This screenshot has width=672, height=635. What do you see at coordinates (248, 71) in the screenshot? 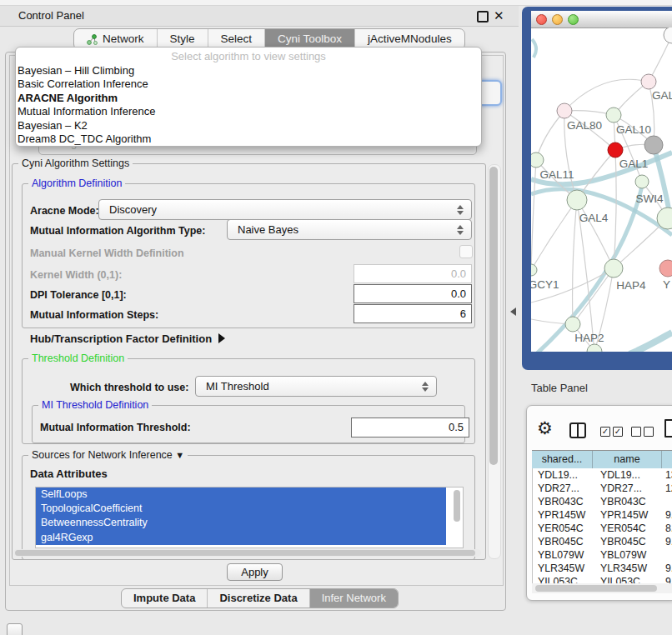
I see `algorithm-option-bayesian-hill-climbing: Bayesian – Hill Climbing` at bounding box center [248, 71].